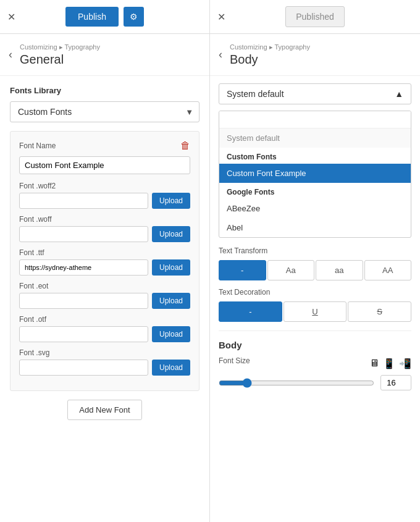 The height and width of the screenshot is (522, 420). What do you see at coordinates (171, 301) in the screenshot?
I see `upload-eot-button: Upload` at bounding box center [171, 301].